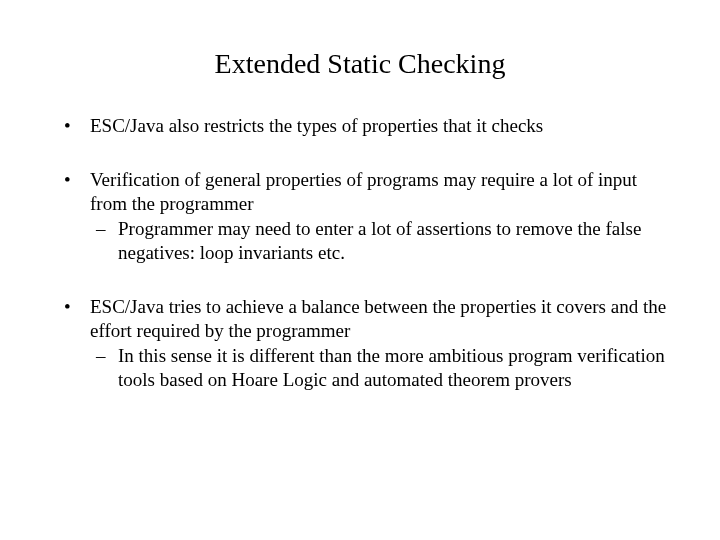 The image size is (720, 540). I want to click on sub-bullet-text: In this sense it is different than the m…, so click(392, 368).